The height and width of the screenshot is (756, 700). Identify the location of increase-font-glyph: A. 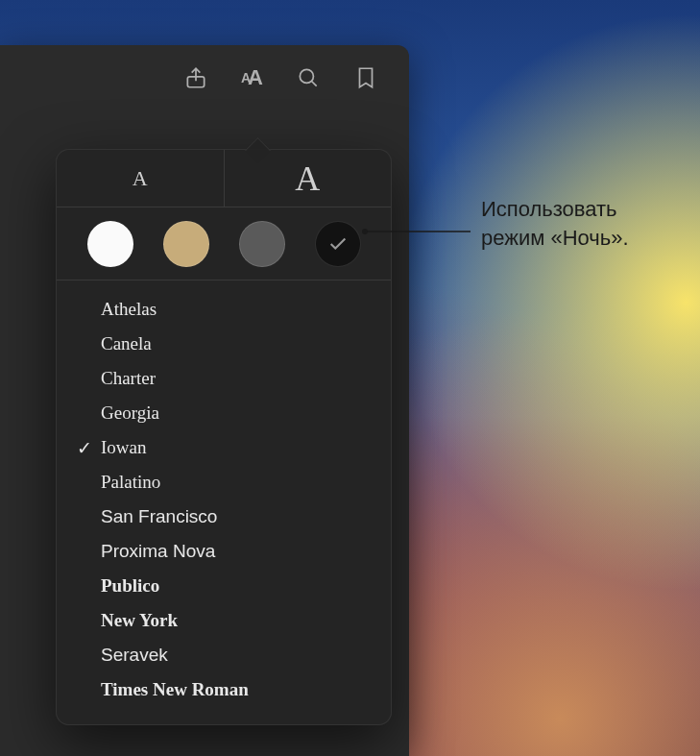
(307, 179).